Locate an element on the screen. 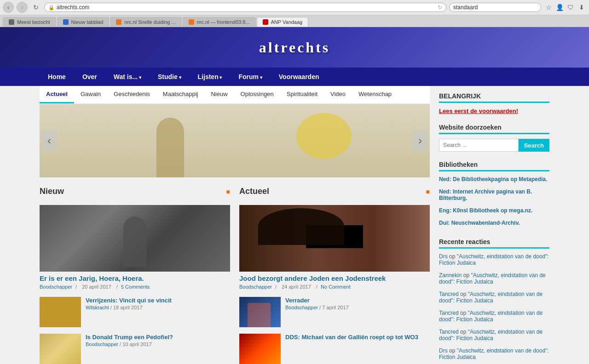 The width and height of the screenshot is (589, 364). tab-meest-bezocht: Meest bezocht is located at coordinates (29, 22).